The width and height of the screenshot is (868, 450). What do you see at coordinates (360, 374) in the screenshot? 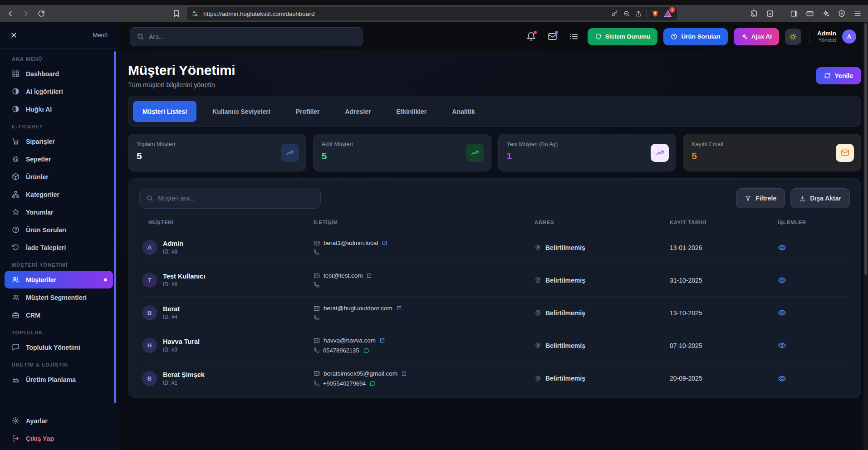
I see `customer-email: beratsimsek95@gmail.com` at bounding box center [360, 374].